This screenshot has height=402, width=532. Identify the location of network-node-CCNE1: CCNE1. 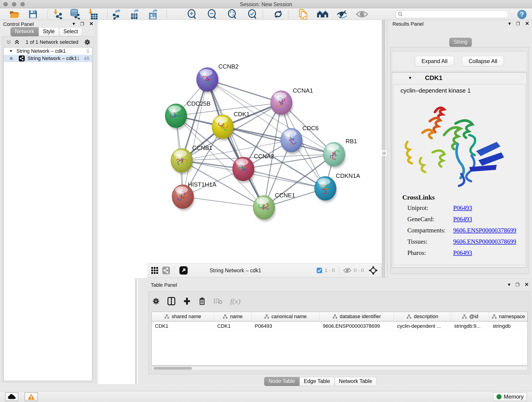
(274, 206).